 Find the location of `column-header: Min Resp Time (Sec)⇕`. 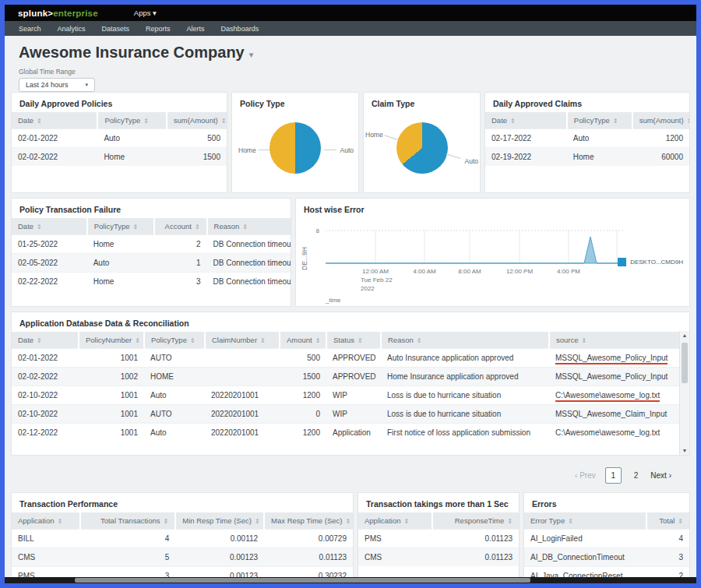

column-header: Min Resp Time (Sec)⇕ is located at coordinates (220, 521).